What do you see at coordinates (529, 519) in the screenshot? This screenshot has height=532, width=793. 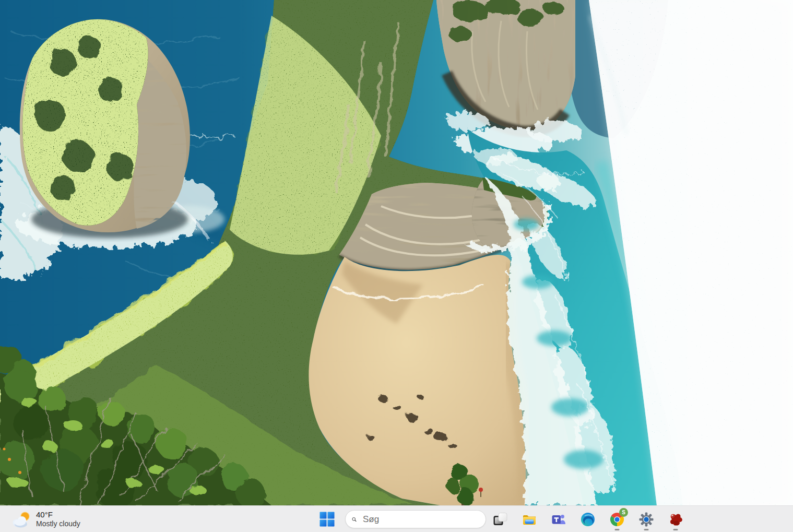 I see `file-explorer-button` at bounding box center [529, 519].